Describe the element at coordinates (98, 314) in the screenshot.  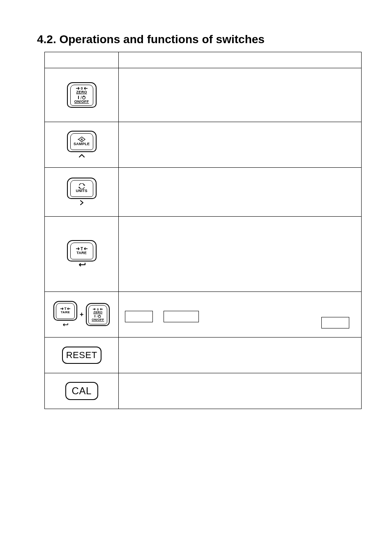
I see `zero-onoff-key-small: 0 ZERO / ON/OFF` at that location.